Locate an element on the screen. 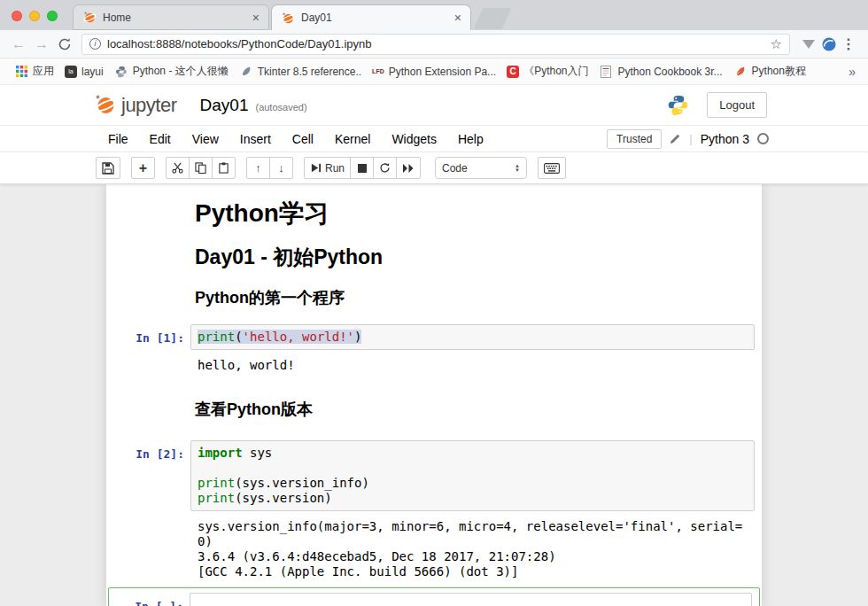 Image resolution: width=868 pixels, height=606 pixels. bookmark-cookbook: Python Cookbook 3r... is located at coordinates (661, 72).